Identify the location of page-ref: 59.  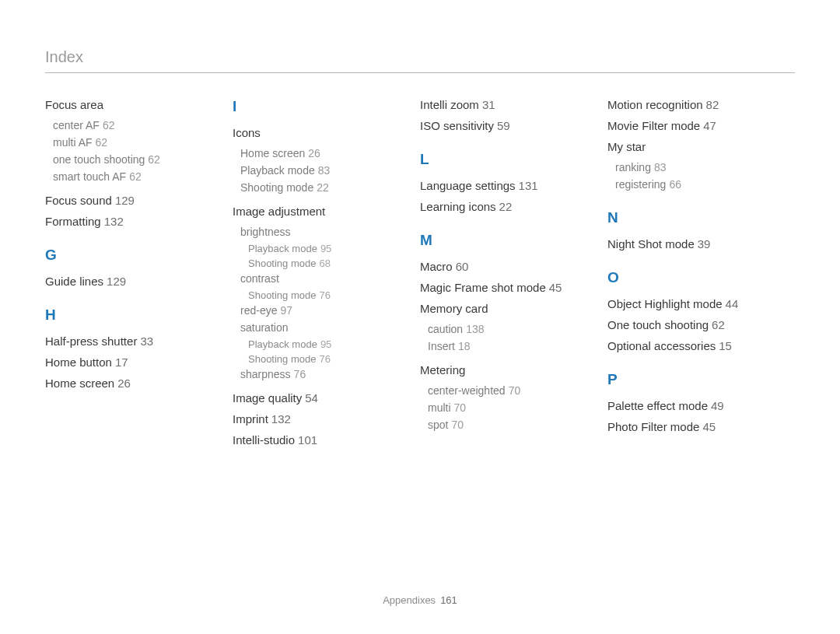
(504, 126).